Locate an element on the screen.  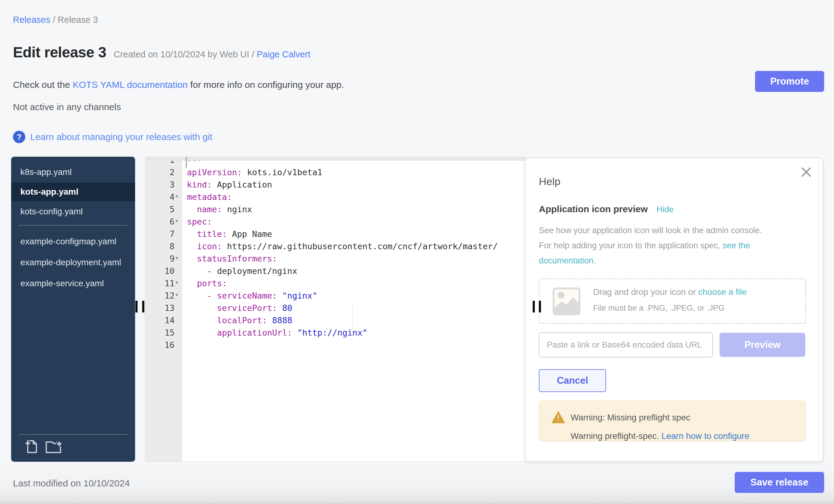
code-line: 10 - deployment/nginx is located at coordinates (335, 271).